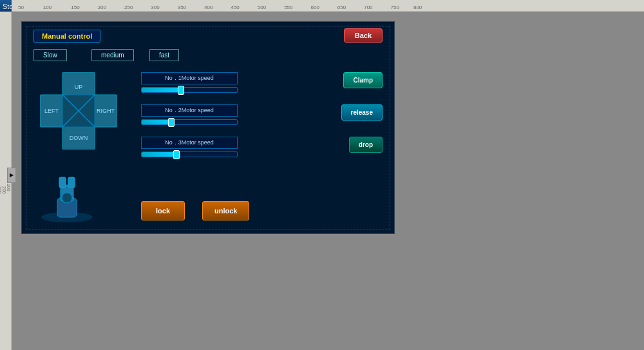 The width and height of the screenshot is (644, 350). Describe the element at coordinates (189, 90) in the screenshot. I see `motor1-track` at that location.